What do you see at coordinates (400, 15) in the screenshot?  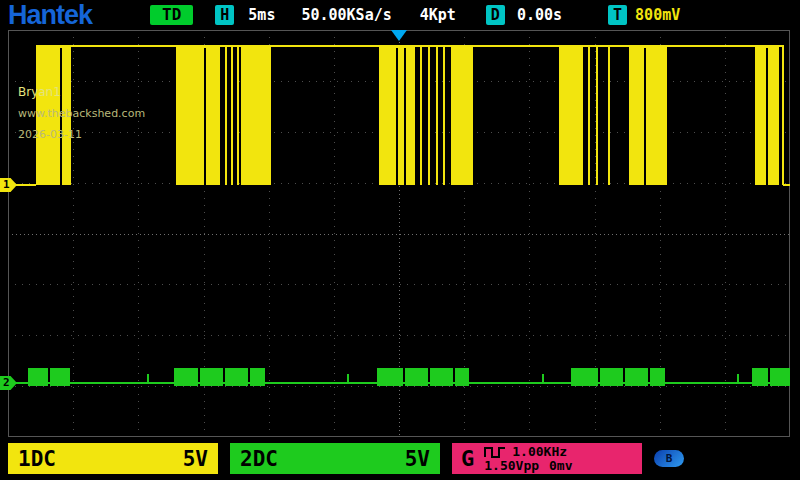 I see `top-status-bar: Hantek TD H 5ms 50.00KSa/s 4Kpt D 0.00s …` at bounding box center [400, 15].